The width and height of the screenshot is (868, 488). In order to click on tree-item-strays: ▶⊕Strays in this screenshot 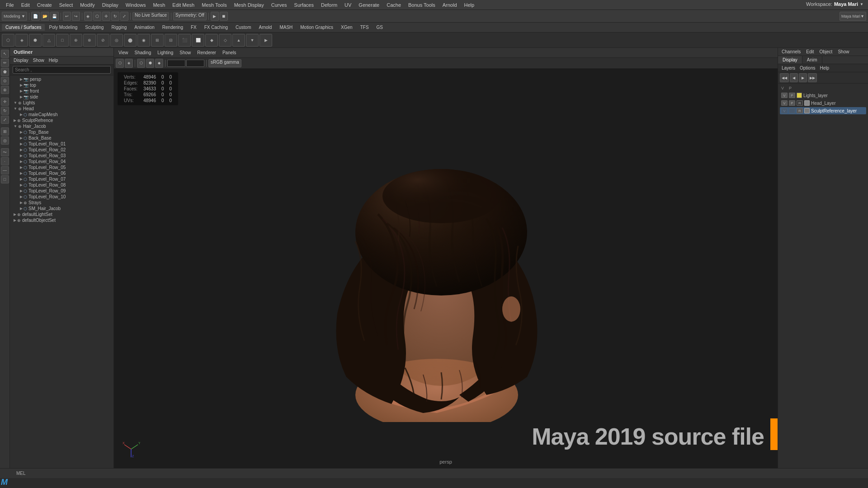, I will do `click(61, 202)`.